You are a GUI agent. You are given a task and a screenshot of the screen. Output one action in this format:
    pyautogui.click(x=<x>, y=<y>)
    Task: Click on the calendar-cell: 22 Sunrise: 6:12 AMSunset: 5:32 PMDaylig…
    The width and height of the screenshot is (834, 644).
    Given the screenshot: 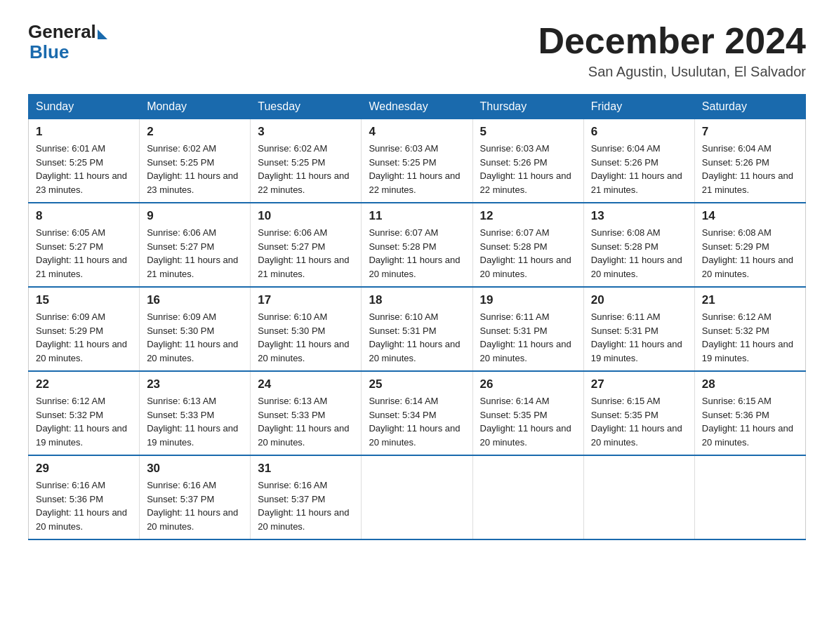 What is the action you would take?
    pyautogui.click(x=84, y=413)
    